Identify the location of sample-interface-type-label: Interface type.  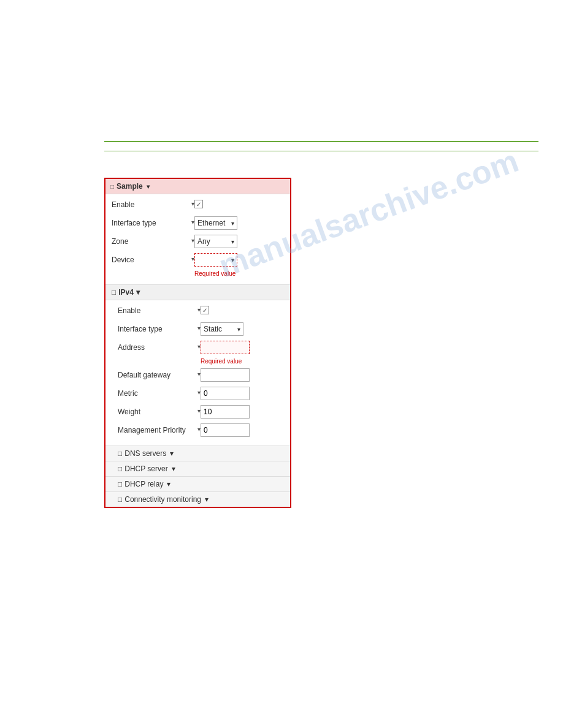
(151, 222).